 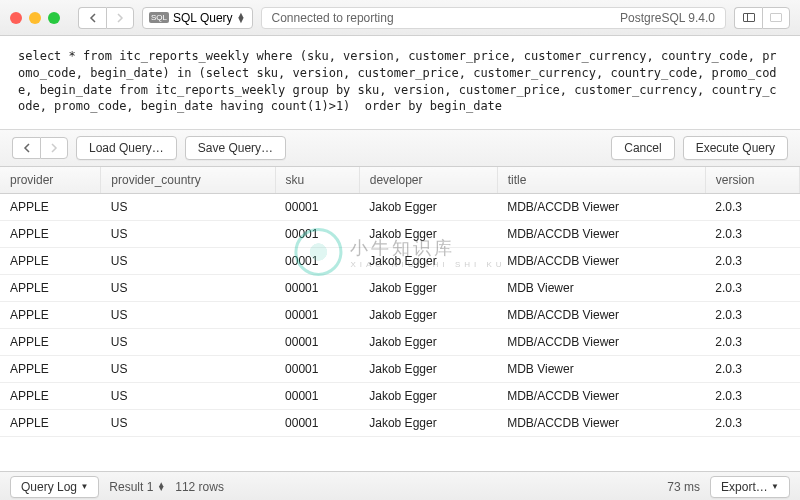 What do you see at coordinates (54, 18) in the screenshot?
I see `zoom-icon` at bounding box center [54, 18].